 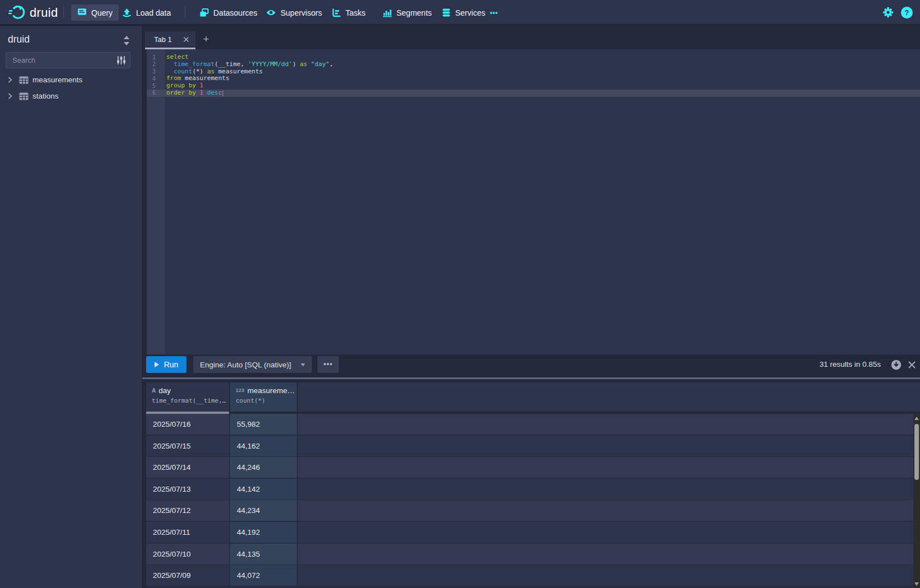 What do you see at coordinates (44, 12) in the screenshot?
I see `brand-wordmark: druid` at bounding box center [44, 12].